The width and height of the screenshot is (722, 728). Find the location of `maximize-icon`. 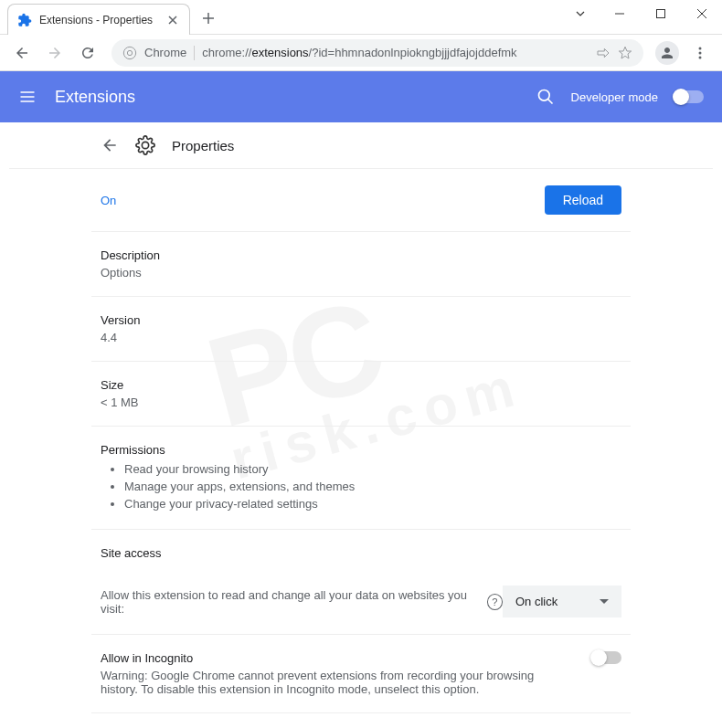

maximize-icon is located at coordinates (661, 14).